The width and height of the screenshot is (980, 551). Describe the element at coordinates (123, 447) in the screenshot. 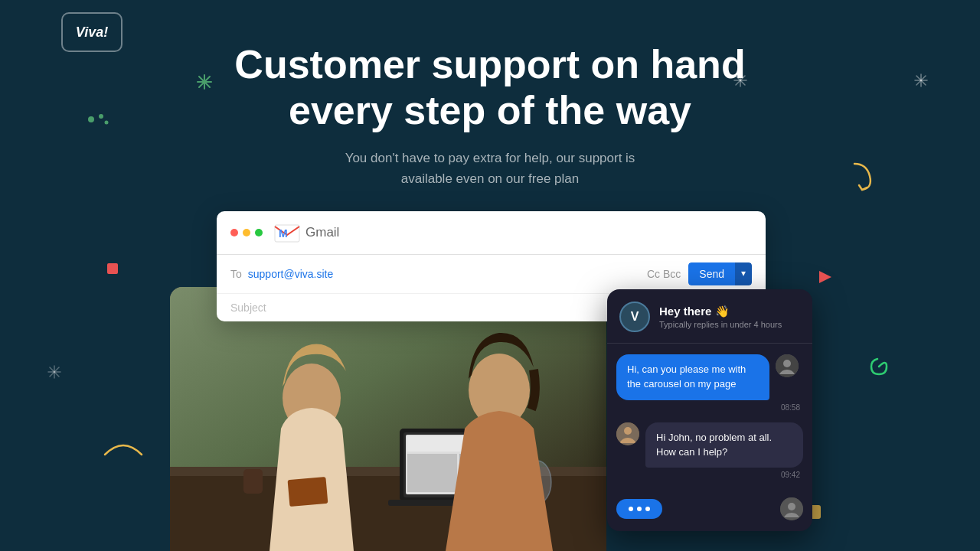

I see `deco-semicircle` at that location.